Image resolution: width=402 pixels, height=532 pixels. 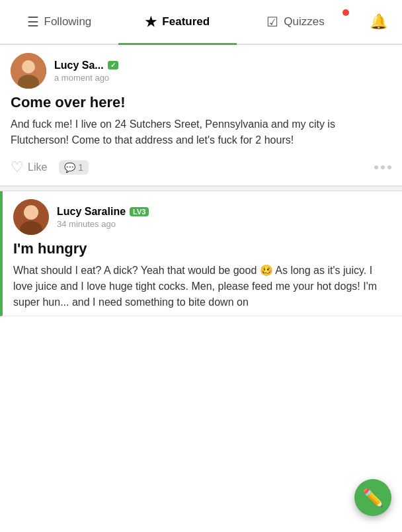 What do you see at coordinates (201, 169) in the screenshot?
I see `post-1-actions: ♡ Like 💬 1` at bounding box center [201, 169].